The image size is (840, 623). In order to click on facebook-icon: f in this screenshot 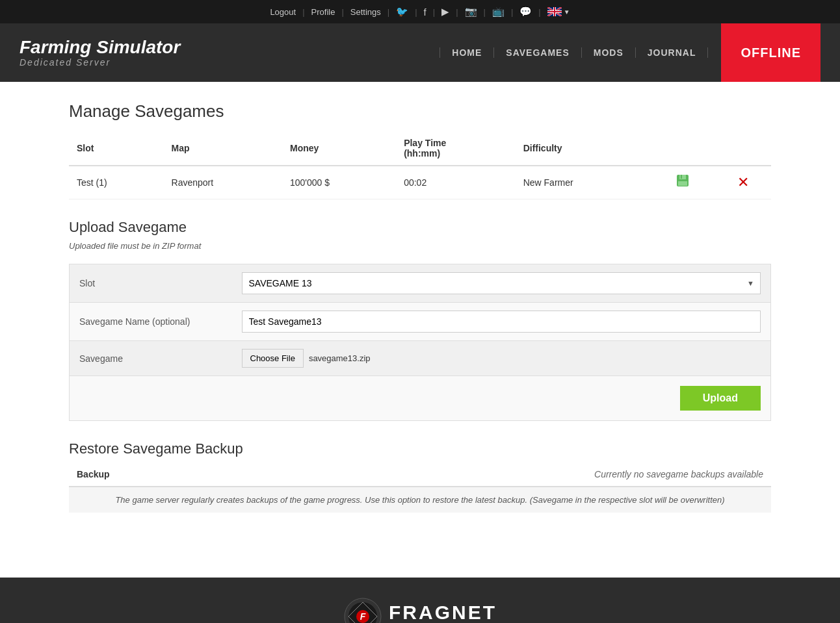, I will do `click(425, 12)`.